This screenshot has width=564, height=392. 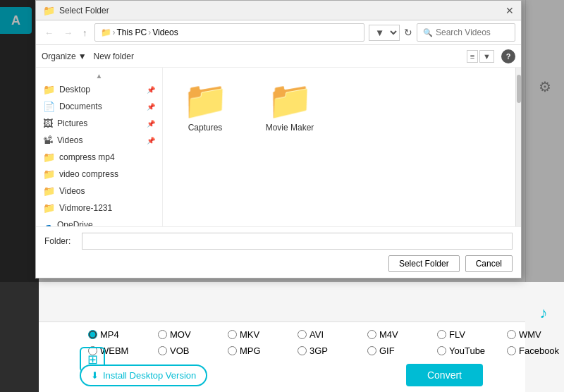 I want to click on radio-flv, so click(x=441, y=334).